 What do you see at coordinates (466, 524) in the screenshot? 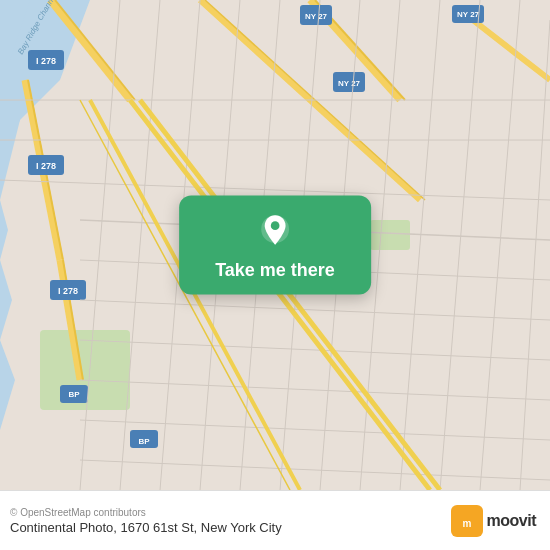
I see `svg-text: m` at bounding box center [466, 524].